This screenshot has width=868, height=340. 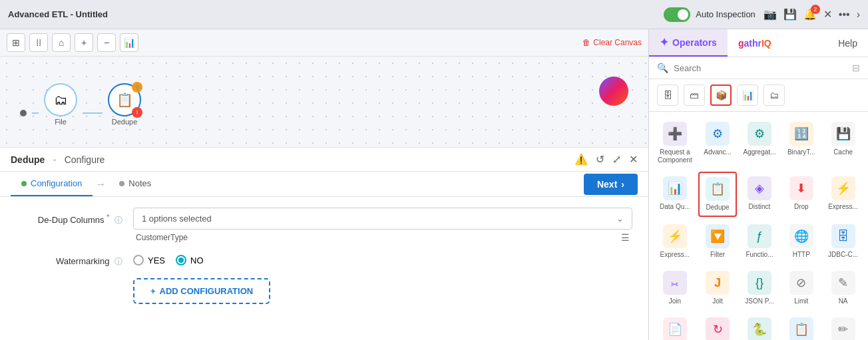 What do you see at coordinates (859, 15) in the screenshot?
I see `forward-icon: ›` at bounding box center [859, 15].